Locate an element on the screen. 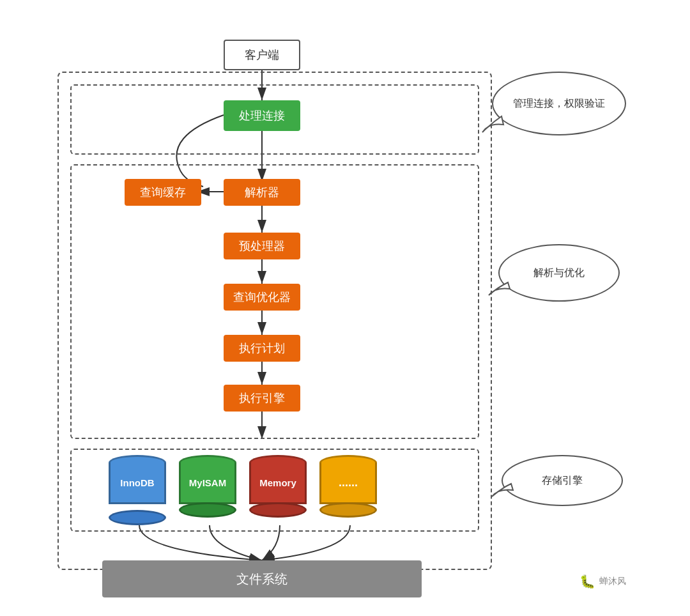 This screenshot has height=616, width=690. innodb-cylinder: InnoDB is located at coordinates (137, 486).